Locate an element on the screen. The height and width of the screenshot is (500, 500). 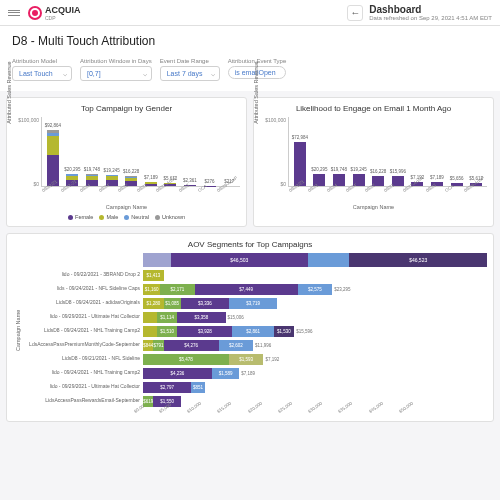
x-labels: 09/21/2109/2109/2409/24'09/2209/2109/22-… is located at coordinates (374, 190).